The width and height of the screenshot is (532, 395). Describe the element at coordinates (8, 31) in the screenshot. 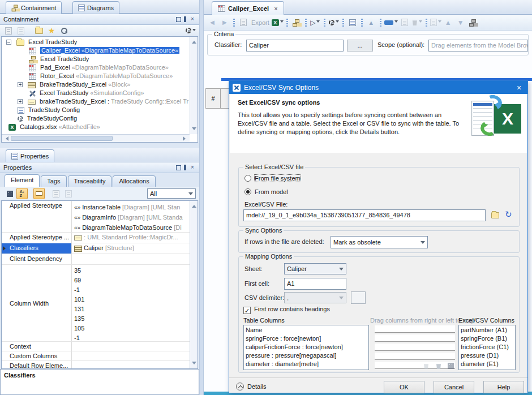

I see `filter-criteria-icon` at that location.